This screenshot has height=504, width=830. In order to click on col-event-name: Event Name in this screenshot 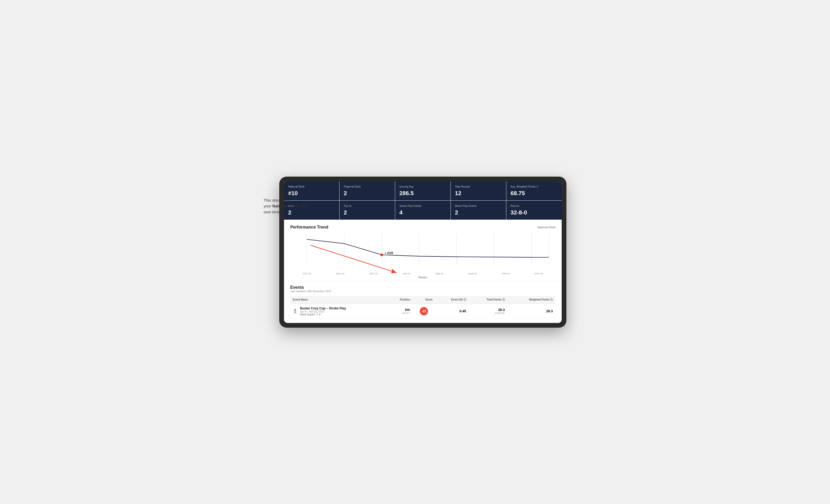, I will do `click(339, 300)`.